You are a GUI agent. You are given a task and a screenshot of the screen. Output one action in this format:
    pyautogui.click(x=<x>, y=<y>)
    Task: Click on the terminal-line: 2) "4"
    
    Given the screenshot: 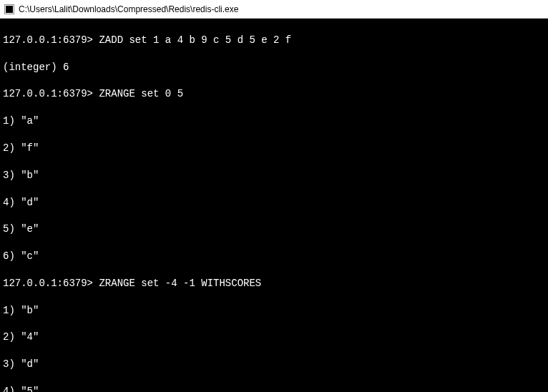 What is the action you would take?
    pyautogui.click(x=274, y=338)
    